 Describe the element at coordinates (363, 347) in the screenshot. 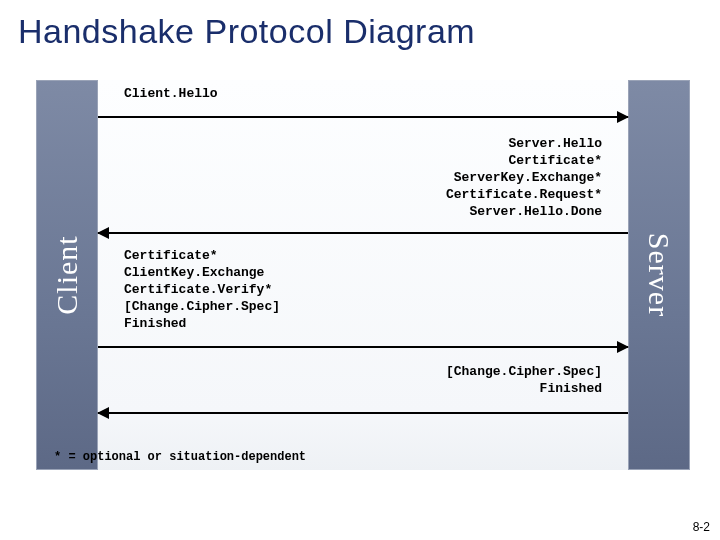

I see `arrow-client-block` at that location.